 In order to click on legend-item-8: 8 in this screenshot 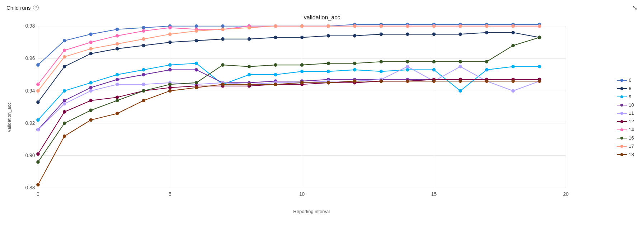, I will do `click(625, 88)`.